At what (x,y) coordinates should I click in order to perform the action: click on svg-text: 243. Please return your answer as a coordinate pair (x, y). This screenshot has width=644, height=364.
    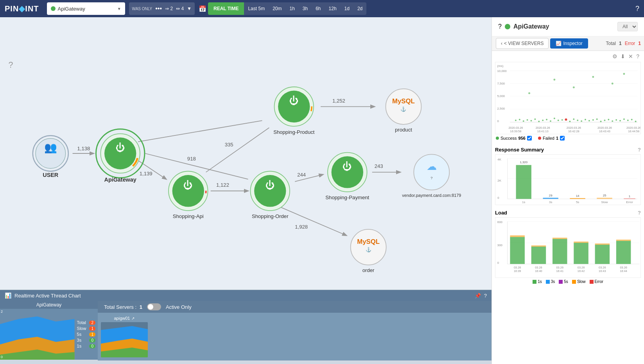
    Looking at the image, I should click on (379, 166).